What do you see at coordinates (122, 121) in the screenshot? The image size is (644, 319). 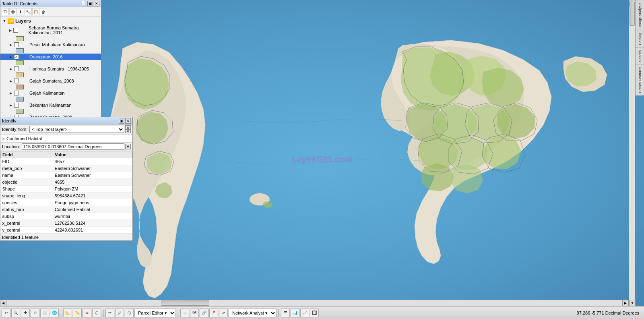 I see `identify-restore-btn: ▣` at bounding box center [122, 121].